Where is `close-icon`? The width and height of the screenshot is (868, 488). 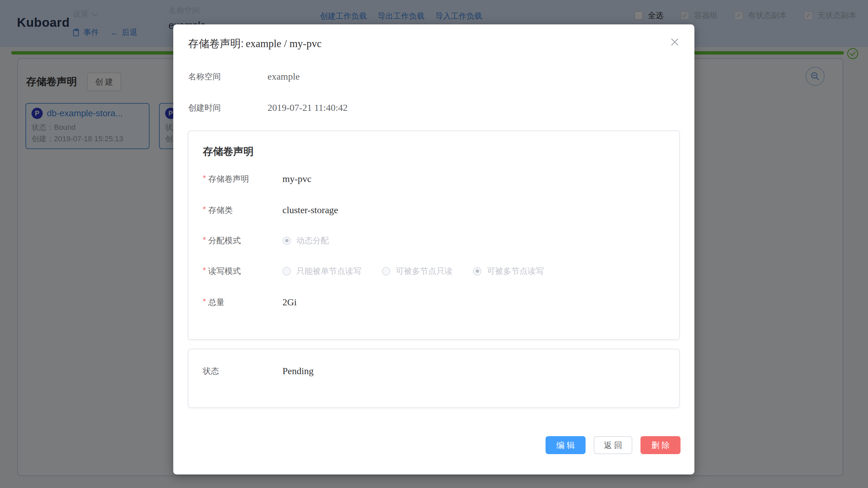
close-icon is located at coordinates (675, 42).